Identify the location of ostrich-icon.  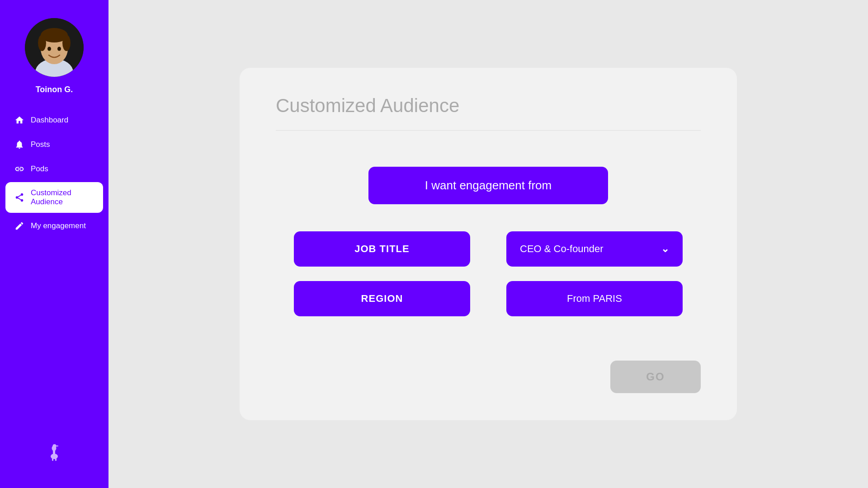
(54, 457).